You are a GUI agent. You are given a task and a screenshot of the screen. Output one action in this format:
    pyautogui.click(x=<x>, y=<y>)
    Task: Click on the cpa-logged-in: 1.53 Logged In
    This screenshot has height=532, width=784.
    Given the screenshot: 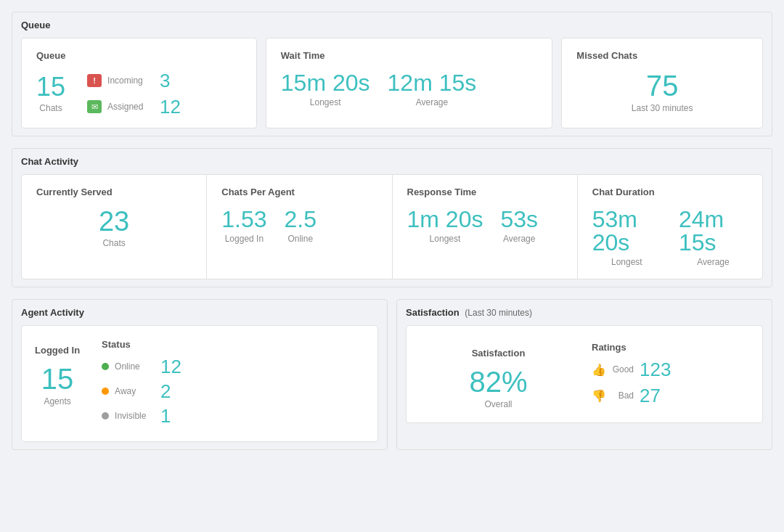 What is the action you would take?
    pyautogui.click(x=244, y=226)
    